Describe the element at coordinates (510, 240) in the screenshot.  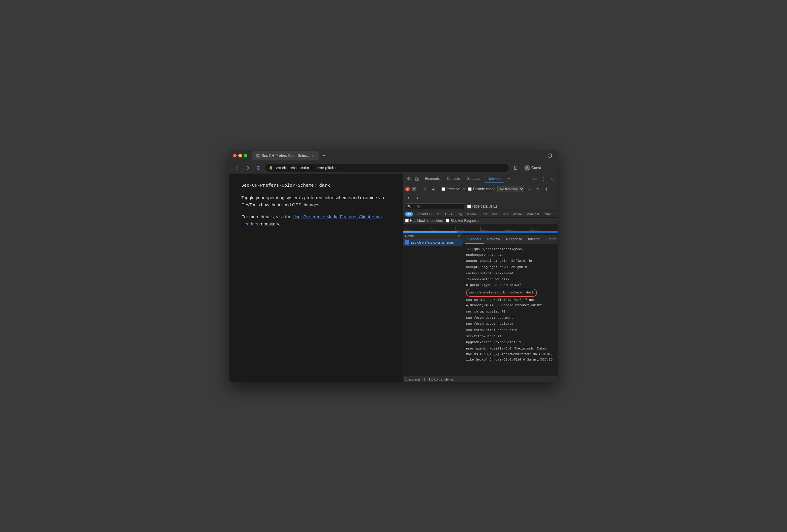
I see `detail-tabs: Headers Preview Response Initiator Timin` at that location.